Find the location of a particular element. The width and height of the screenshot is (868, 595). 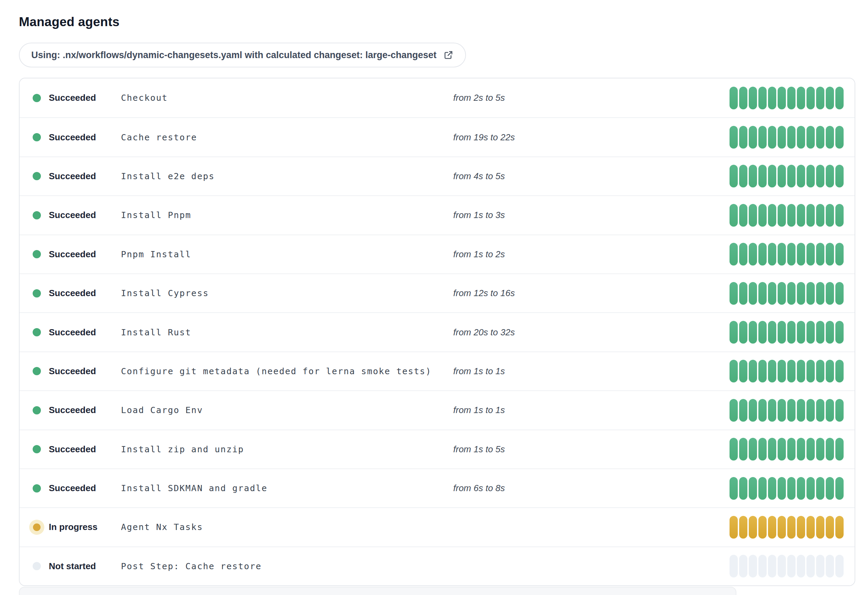

step-name: Install SDKMAN and gradle is located at coordinates (287, 488).